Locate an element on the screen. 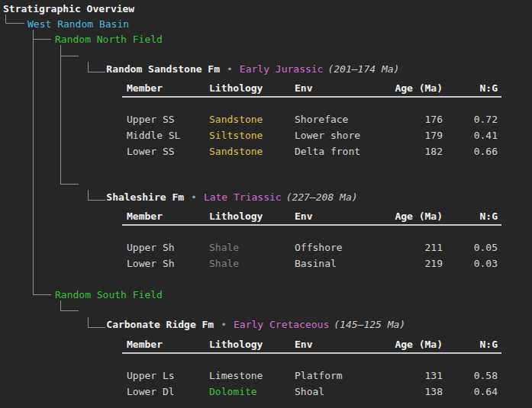  cell-ng: 0.72 is located at coordinates (310, 119).